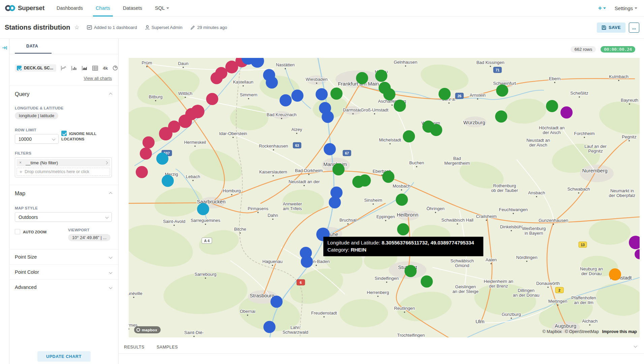 This screenshot has height=364, width=644. I want to click on viz-selected-check, so click(19, 68).